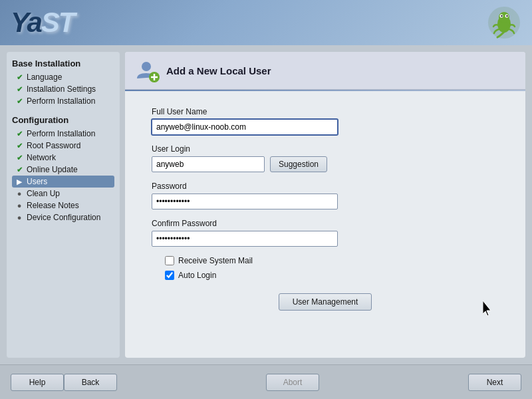  What do you see at coordinates (43, 23) in the screenshot?
I see `yast-logo: YaST` at bounding box center [43, 23].